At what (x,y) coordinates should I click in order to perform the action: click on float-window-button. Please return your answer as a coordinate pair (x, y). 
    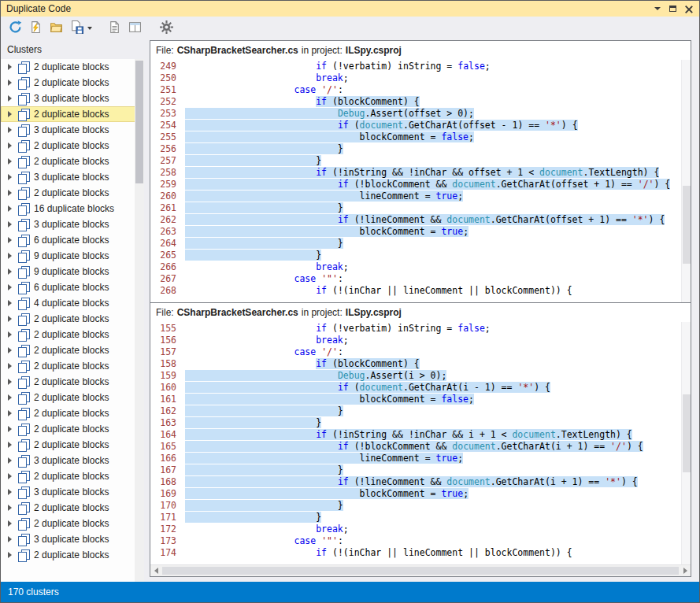
    Looking at the image, I should click on (672, 9).